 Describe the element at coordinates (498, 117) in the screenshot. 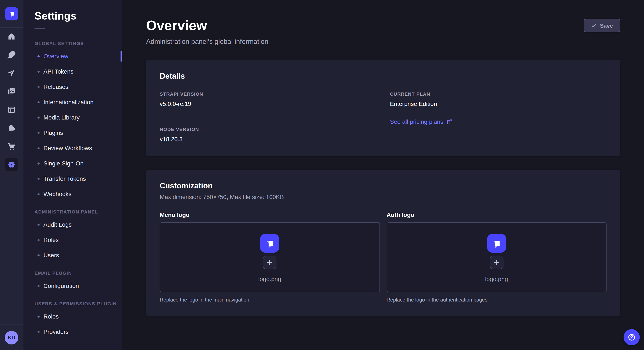

I see `details-right-column: CURRENT PLAN Enterprise Edition See all …` at that location.